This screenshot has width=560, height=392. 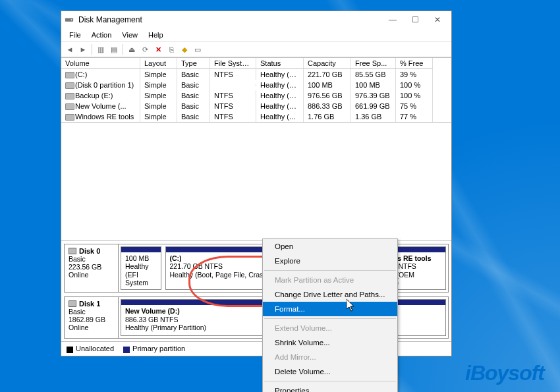 I want to click on refresh-icon: ⟳, so click(x=145, y=49).